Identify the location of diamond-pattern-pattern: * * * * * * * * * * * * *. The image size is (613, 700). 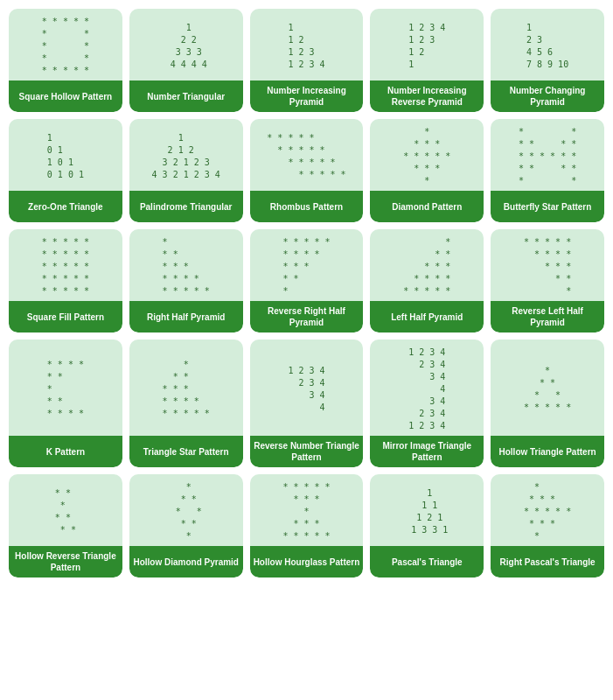
(427, 157).